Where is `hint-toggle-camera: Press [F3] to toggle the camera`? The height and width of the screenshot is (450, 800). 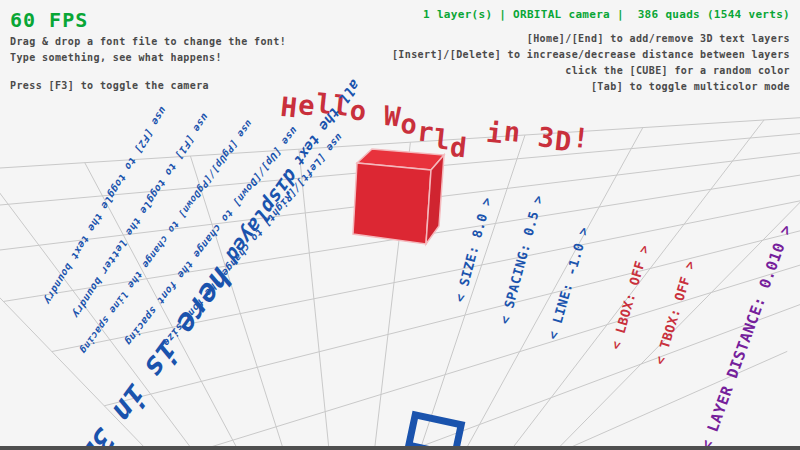 hint-toggle-camera: Press [F3] to toggle the camera is located at coordinates (110, 86).